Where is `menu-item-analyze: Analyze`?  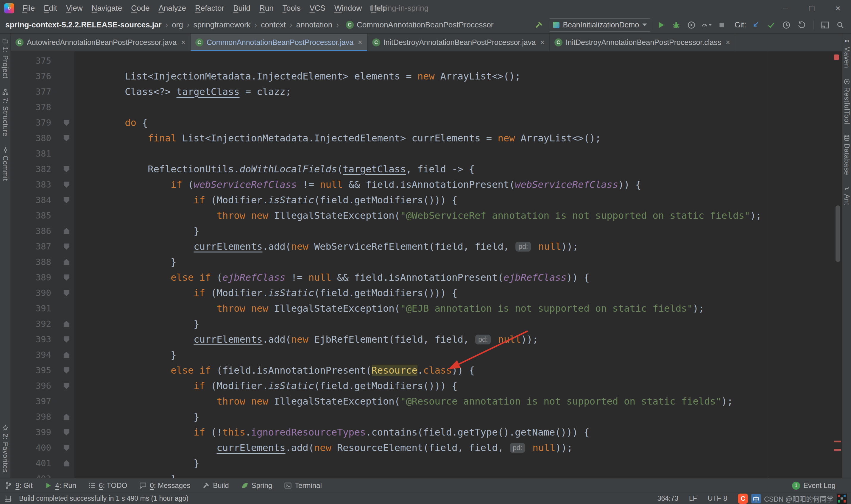
menu-item-analyze: Analyze is located at coordinates (172, 8).